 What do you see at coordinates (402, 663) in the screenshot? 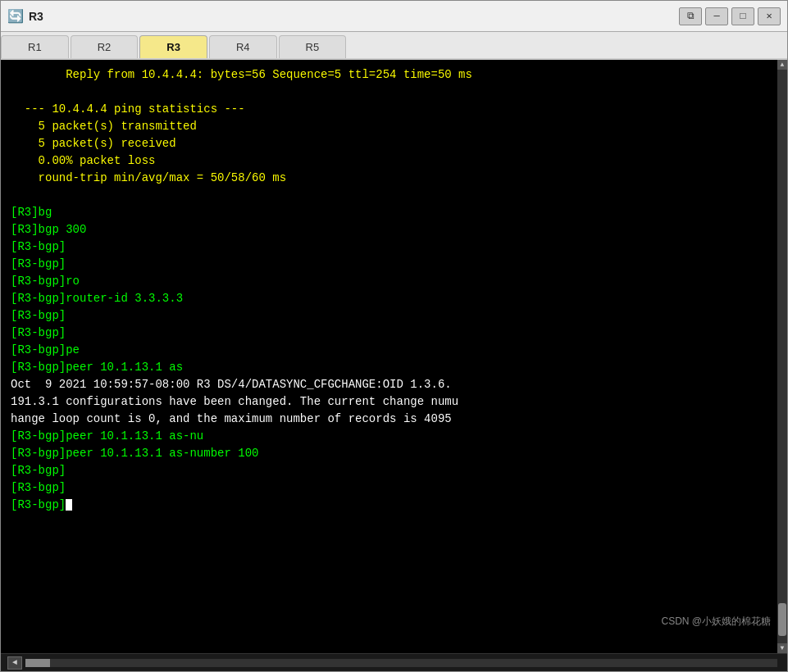
I see `horizontal-scrollbar-track` at bounding box center [402, 663].